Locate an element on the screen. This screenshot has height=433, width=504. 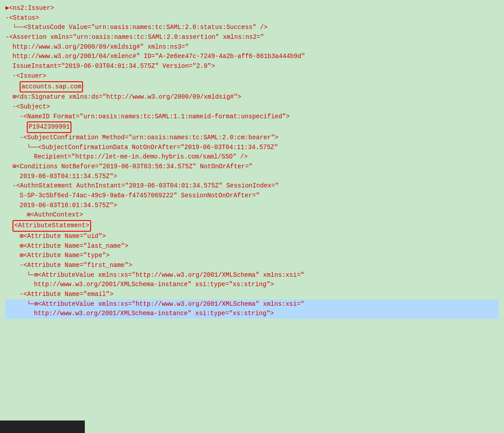
xml-line: -<NameID Format="urn:oasis:names:tc:SAML… is located at coordinates (252, 117).